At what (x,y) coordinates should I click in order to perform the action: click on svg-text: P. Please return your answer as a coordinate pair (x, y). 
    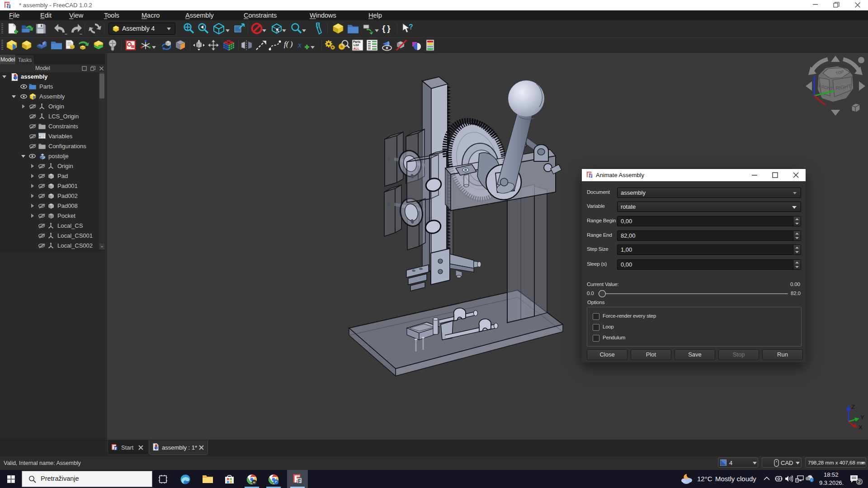
    Looking at the image, I should click on (276, 482).